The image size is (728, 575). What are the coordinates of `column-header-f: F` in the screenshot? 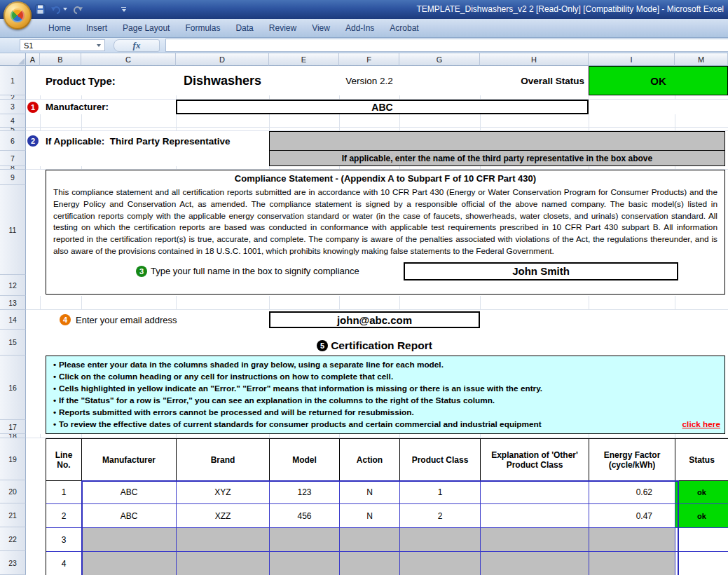 It's located at (369, 60).